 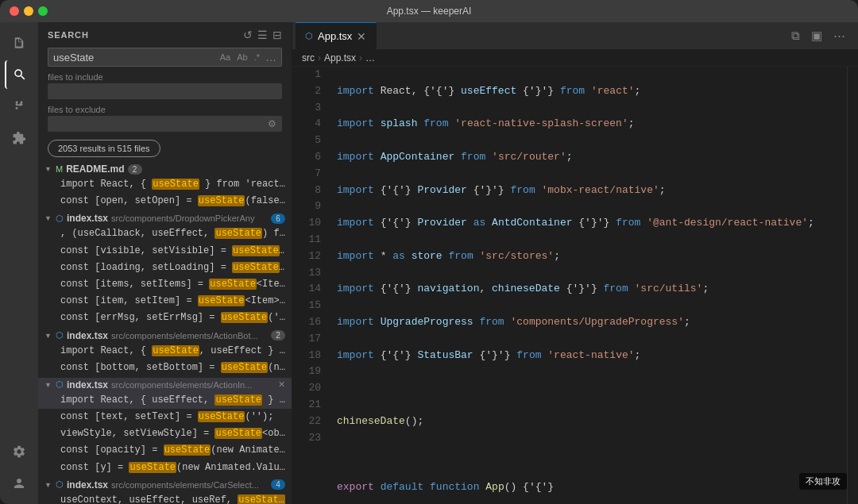 I want to click on refresh-icon: ↺, so click(x=248, y=35).